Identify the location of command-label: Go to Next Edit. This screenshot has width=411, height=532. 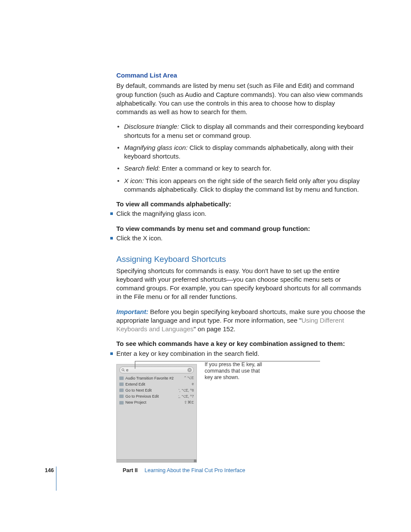
(151, 390).